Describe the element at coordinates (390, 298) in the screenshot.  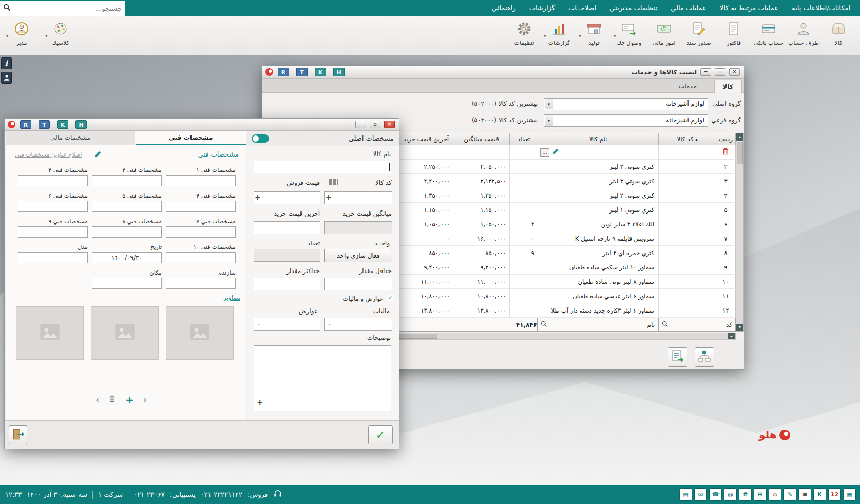
I see `taxes-checkbox: ✓` at that location.